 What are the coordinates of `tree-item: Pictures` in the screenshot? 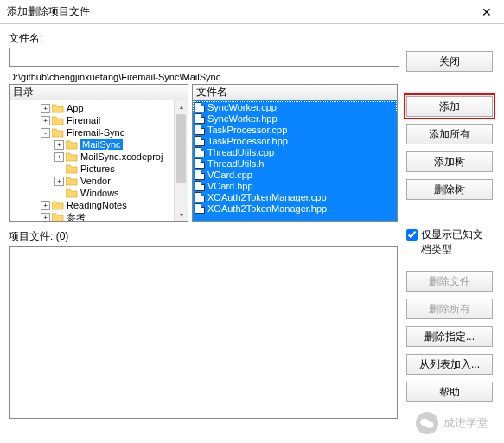 It's located at (99, 169).